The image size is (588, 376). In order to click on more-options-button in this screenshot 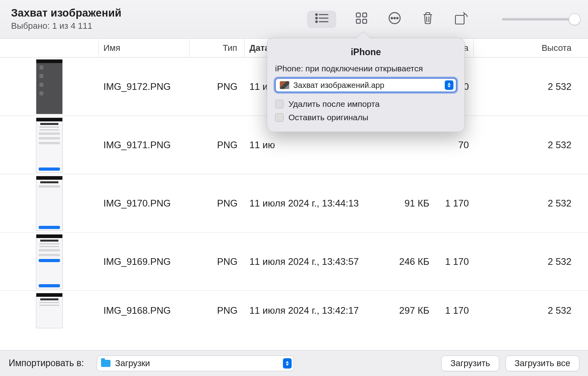, I will do `click(395, 19)`.